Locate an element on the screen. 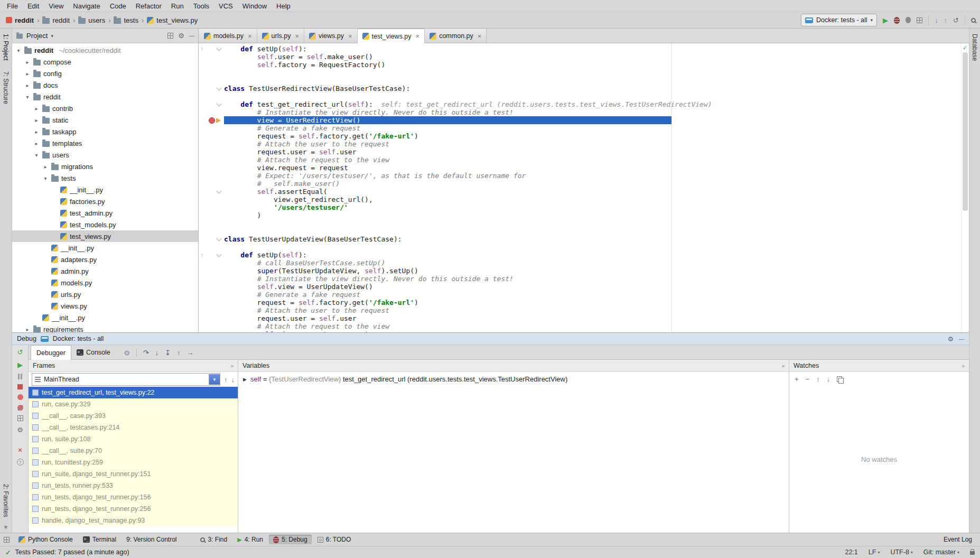 The width and height of the screenshot is (980, 558). frame-row: __call__, case.py:393 is located at coordinates (133, 416).